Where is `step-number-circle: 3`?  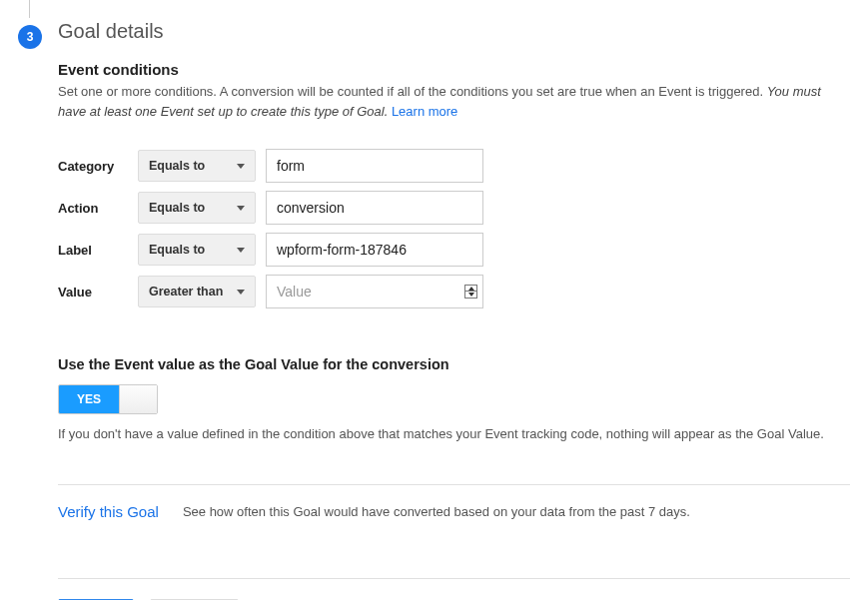
step-number-circle: 3 is located at coordinates (30, 37).